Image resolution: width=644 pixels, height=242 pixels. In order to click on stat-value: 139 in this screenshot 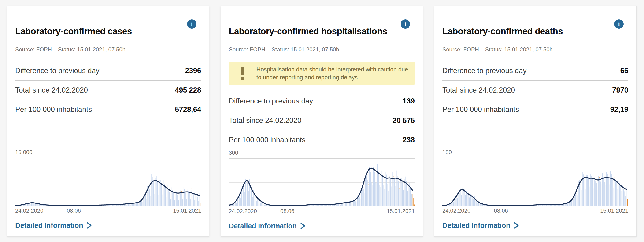, I will do `click(408, 101)`.